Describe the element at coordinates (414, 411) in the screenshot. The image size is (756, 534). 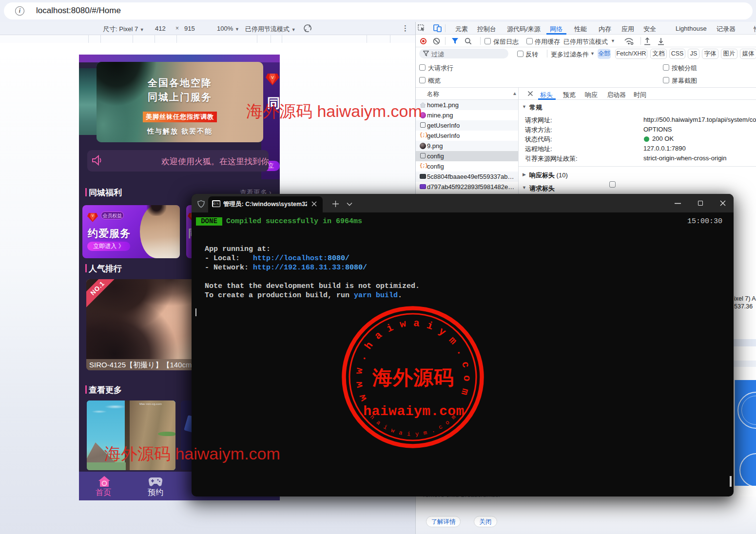
I see `svg-text: haiwaiym.com` at that location.